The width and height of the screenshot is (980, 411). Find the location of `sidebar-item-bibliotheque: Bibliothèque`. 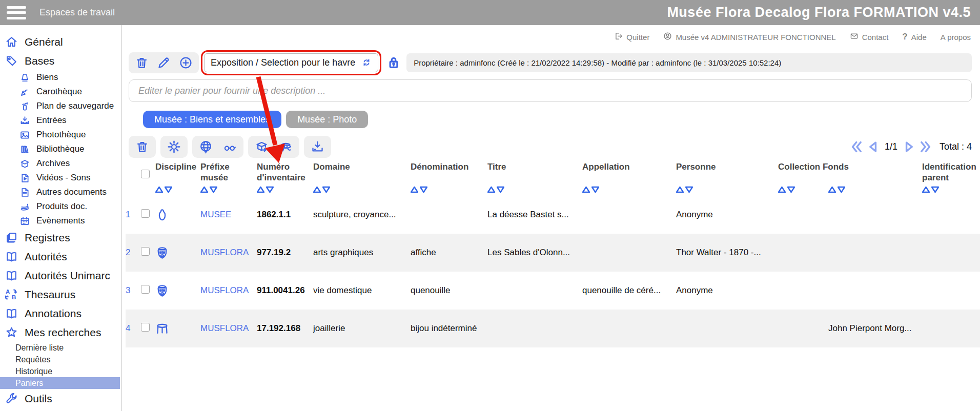

sidebar-item-bibliotheque: Bibliothèque is located at coordinates (60, 149).